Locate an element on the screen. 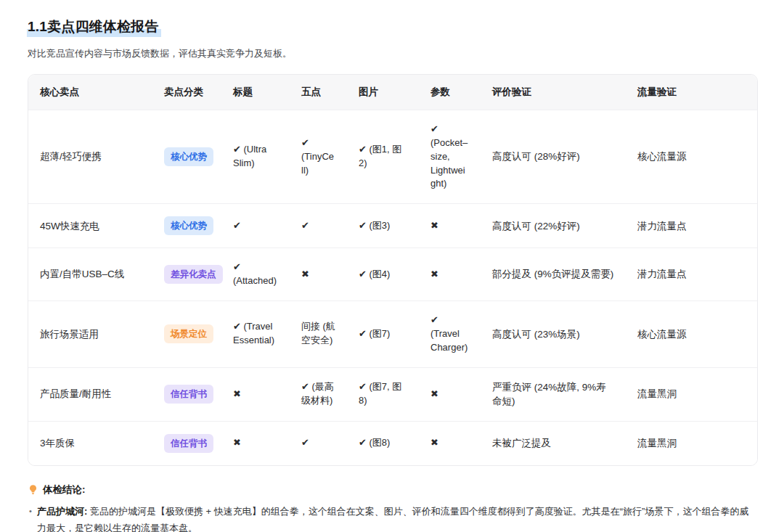 The height and width of the screenshot is (532, 784). category-badge: 场景定位 is located at coordinates (189, 334).